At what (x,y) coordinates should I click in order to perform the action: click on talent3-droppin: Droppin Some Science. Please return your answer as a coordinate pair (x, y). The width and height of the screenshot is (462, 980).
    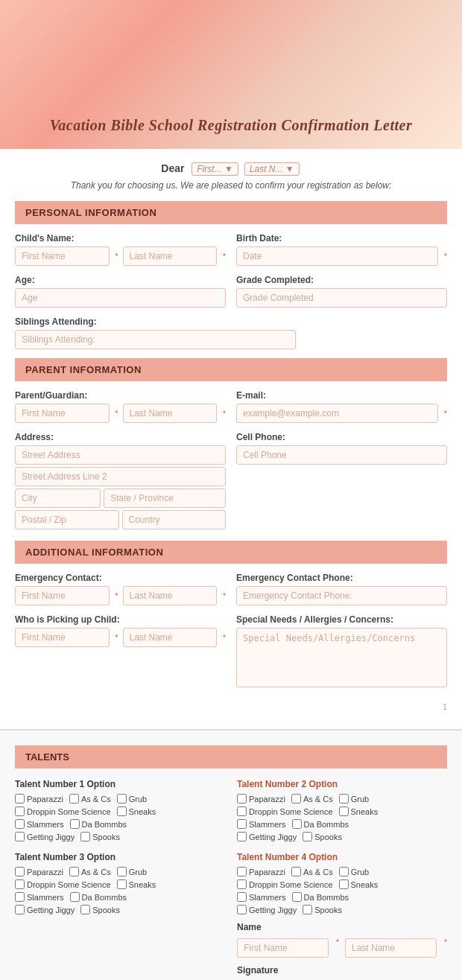
    Looking at the image, I should click on (63, 885).